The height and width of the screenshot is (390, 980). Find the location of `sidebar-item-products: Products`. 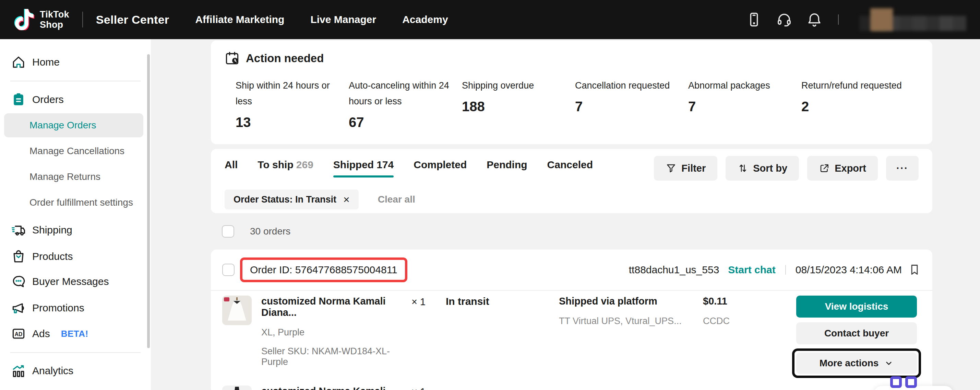

sidebar-item-products: Products is located at coordinates (73, 257).